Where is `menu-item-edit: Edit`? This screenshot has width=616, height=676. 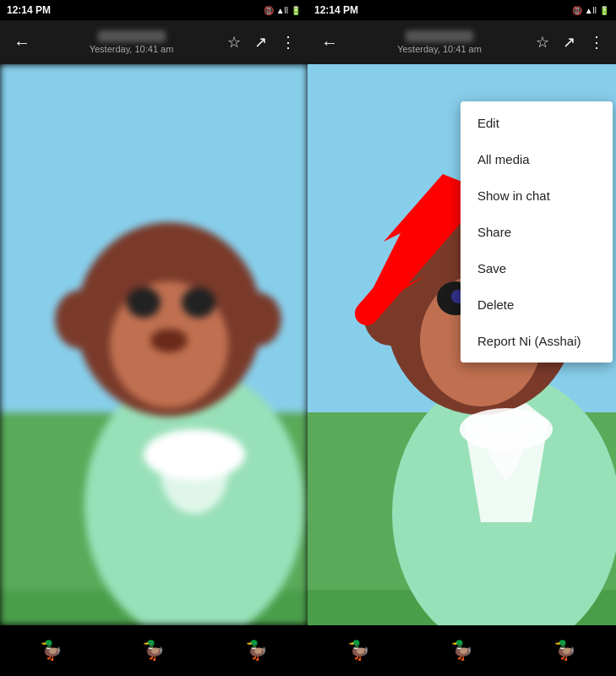
menu-item-edit: Edit is located at coordinates (537, 123).